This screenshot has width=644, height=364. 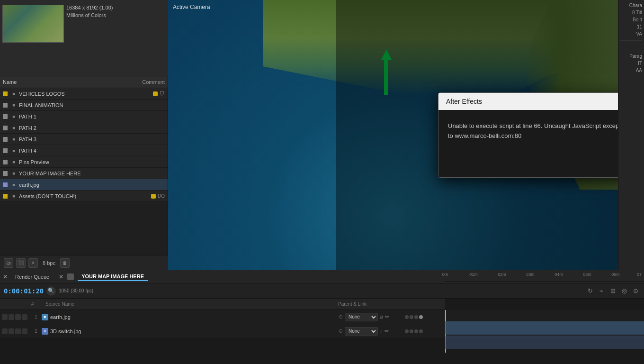 What do you see at coordinates (84, 139) in the screenshot?
I see `layer-path3: ■ PATH 3` at bounding box center [84, 139].